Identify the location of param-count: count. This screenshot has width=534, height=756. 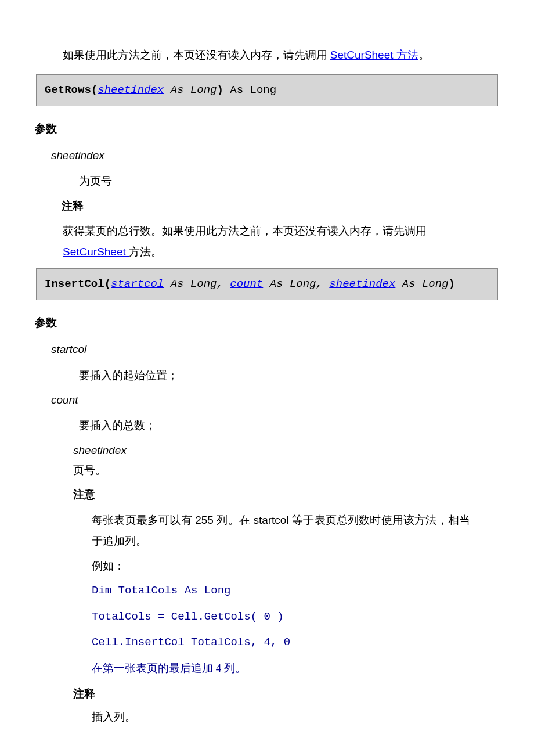
(246, 284).